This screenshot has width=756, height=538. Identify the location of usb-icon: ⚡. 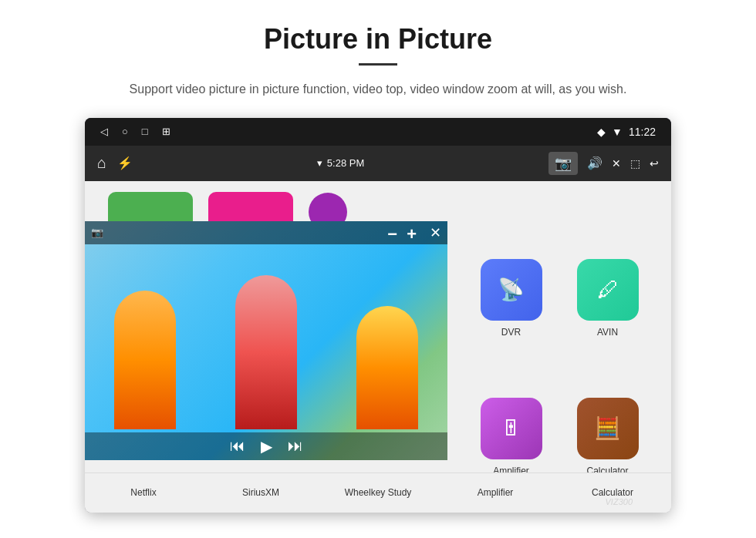
(125, 163).